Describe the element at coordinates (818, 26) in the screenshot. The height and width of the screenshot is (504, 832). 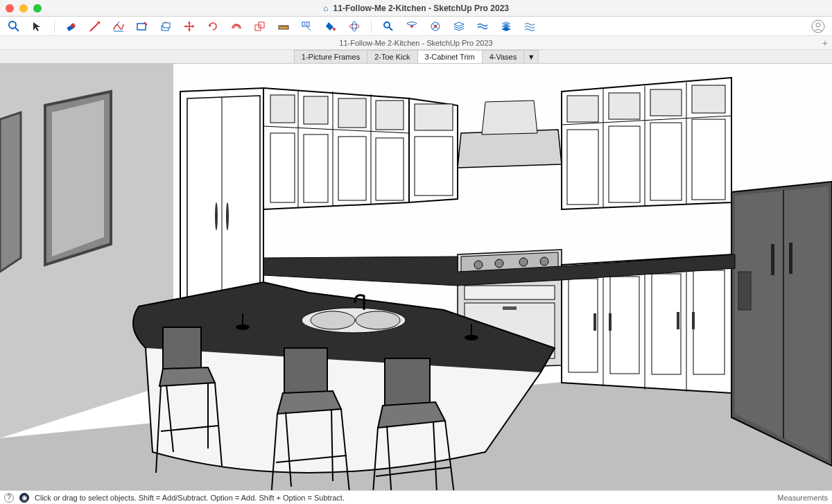
I see `account-icon` at that location.